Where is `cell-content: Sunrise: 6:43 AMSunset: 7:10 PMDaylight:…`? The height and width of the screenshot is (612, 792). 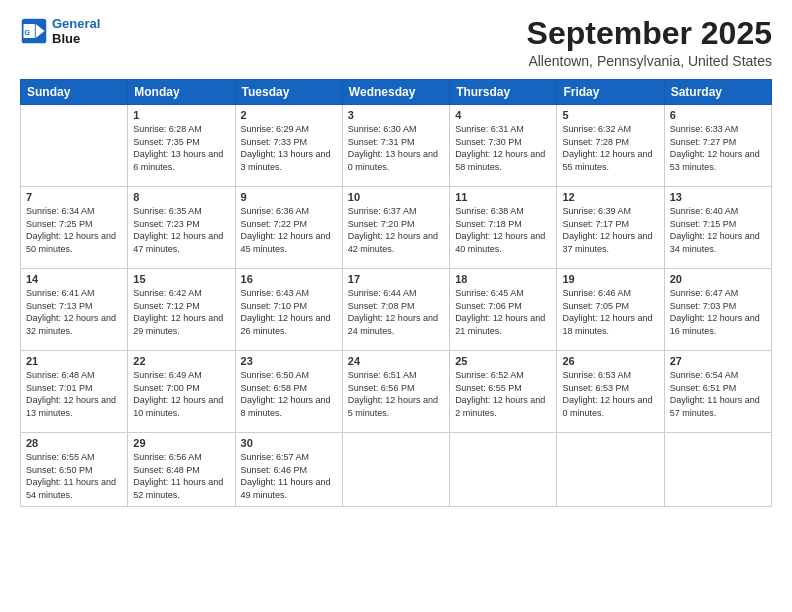
cell-content: Sunrise: 6:43 AMSunset: 7:10 PMDaylight:… is located at coordinates (289, 312).